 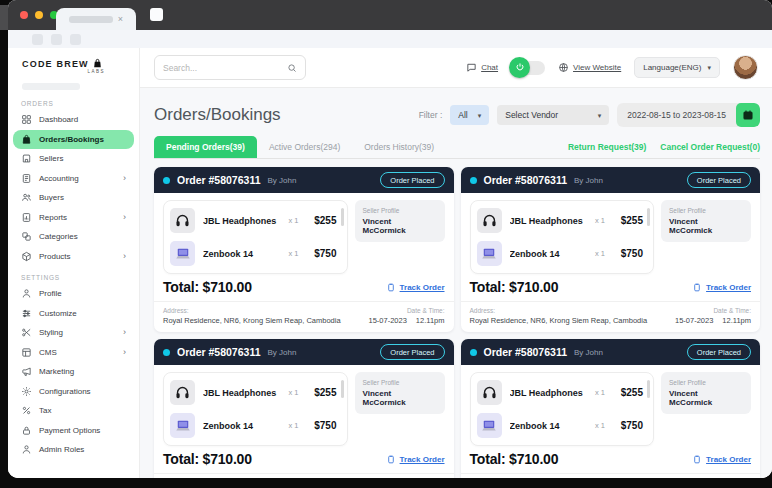 I want to click on sidebar-item-cms: CMS›, so click(x=74, y=353).